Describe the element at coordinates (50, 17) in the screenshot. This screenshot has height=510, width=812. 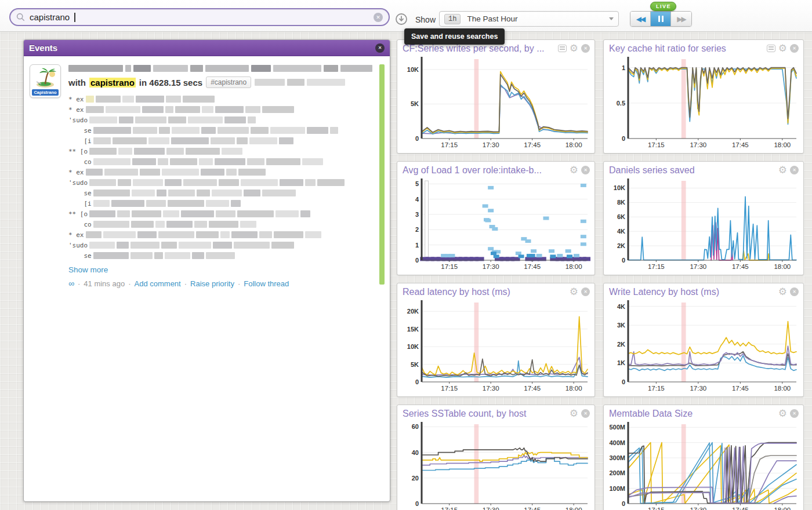
I see `search-value: capistrano` at that location.